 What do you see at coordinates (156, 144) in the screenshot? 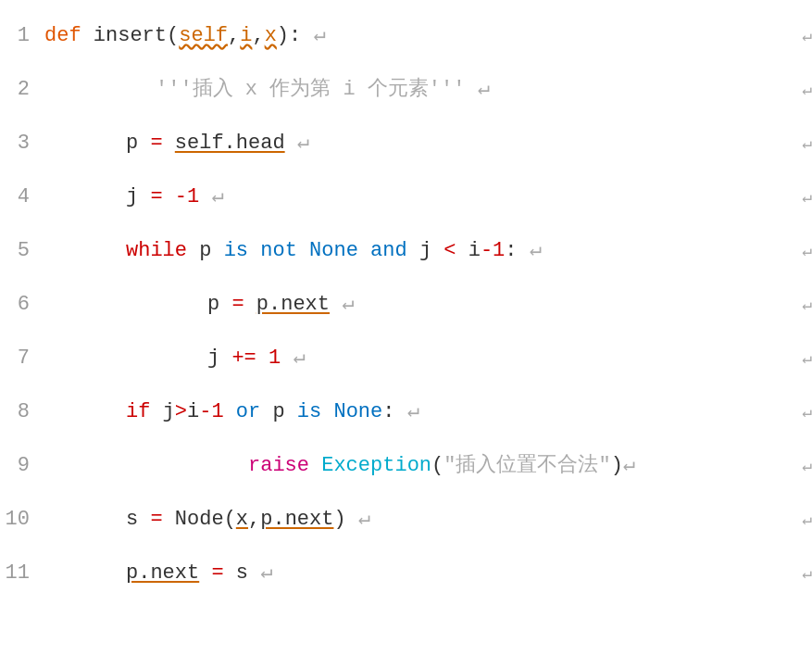
I see `op-eq-3: =` at bounding box center [156, 144].